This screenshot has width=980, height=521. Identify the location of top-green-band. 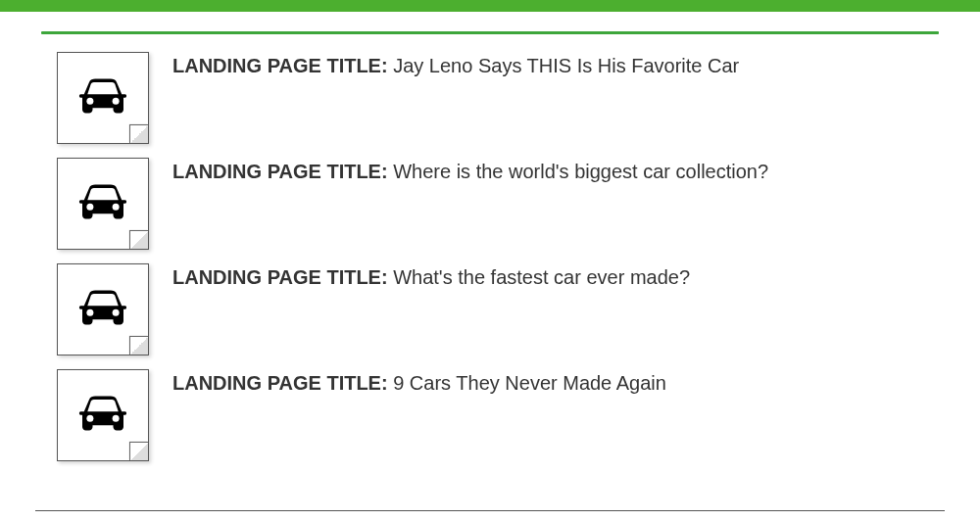
(490, 6).